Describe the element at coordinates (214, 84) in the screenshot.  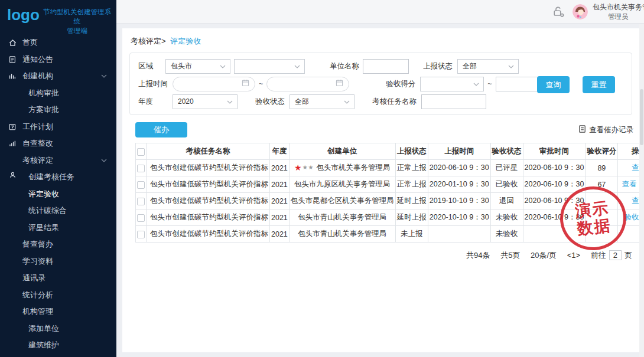
I see `report-time-start-input` at that location.